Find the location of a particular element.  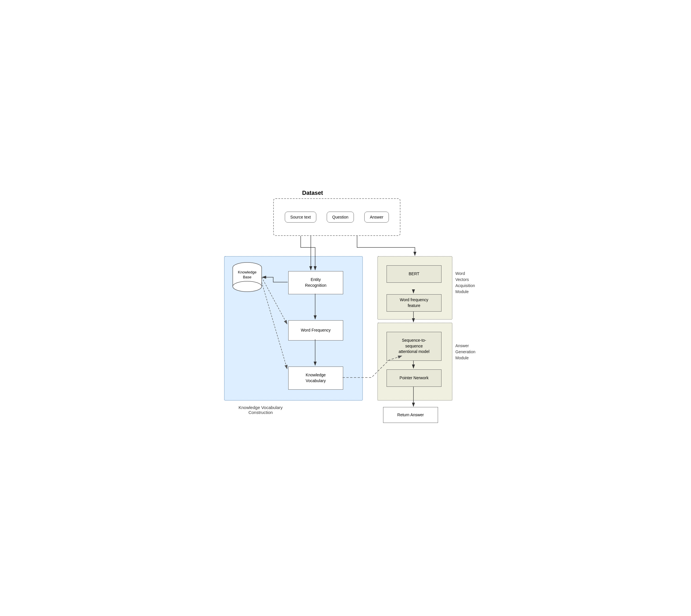

diagram: Dataset Source text Question Answer Enti… is located at coordinates (345, 308).